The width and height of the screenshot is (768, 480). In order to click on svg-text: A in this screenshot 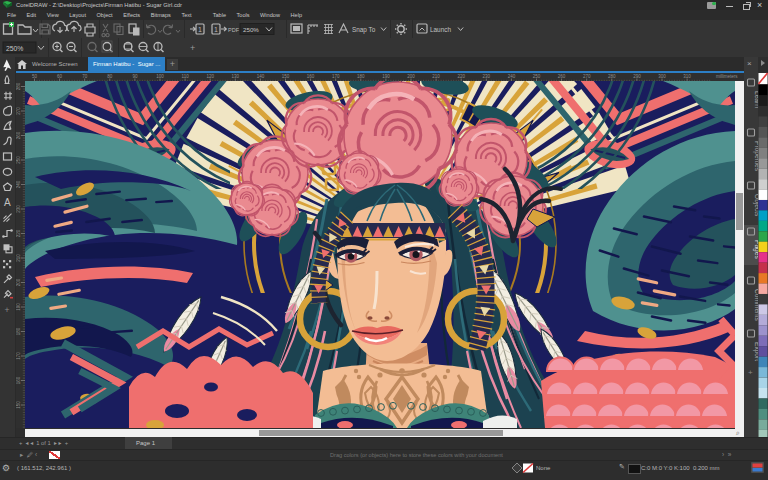, I will do `click(8, 202)`.